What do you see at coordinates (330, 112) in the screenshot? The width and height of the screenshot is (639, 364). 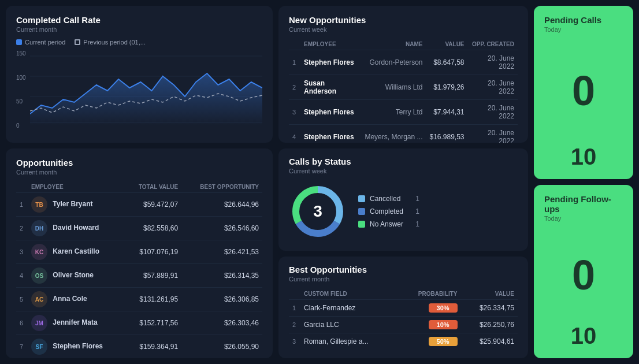 I see `row-employee: Stephen Flores` at bounding box center [330, 112].